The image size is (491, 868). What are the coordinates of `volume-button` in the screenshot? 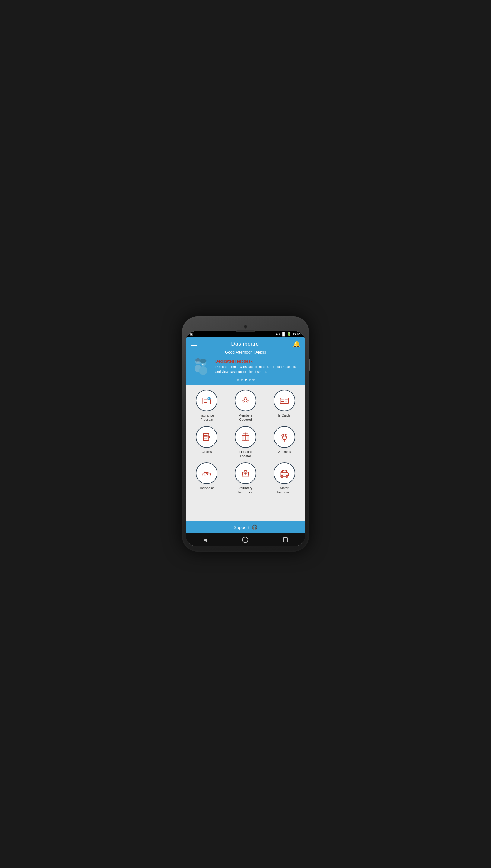 It's located at (310, 365).